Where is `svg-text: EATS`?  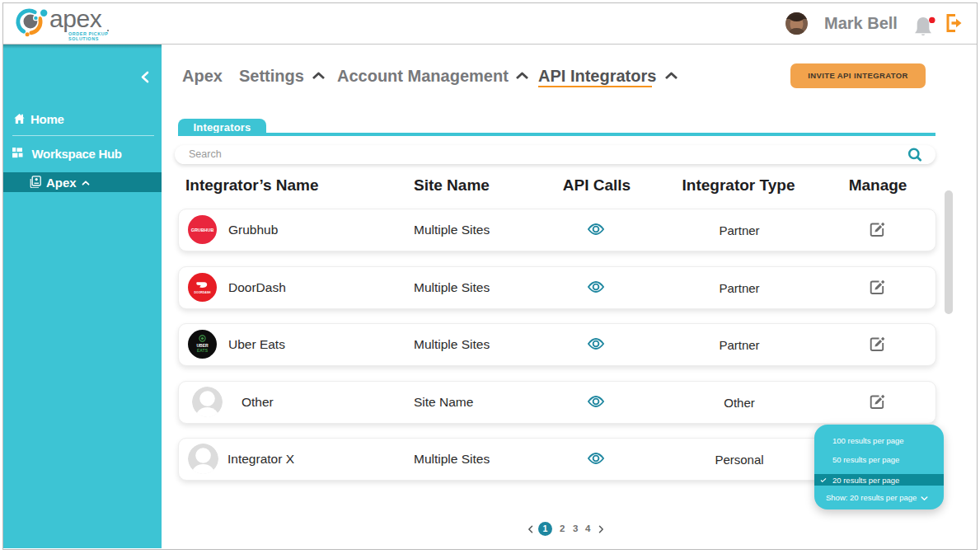
svg-text: EATS is located at coordinates (203, 350).